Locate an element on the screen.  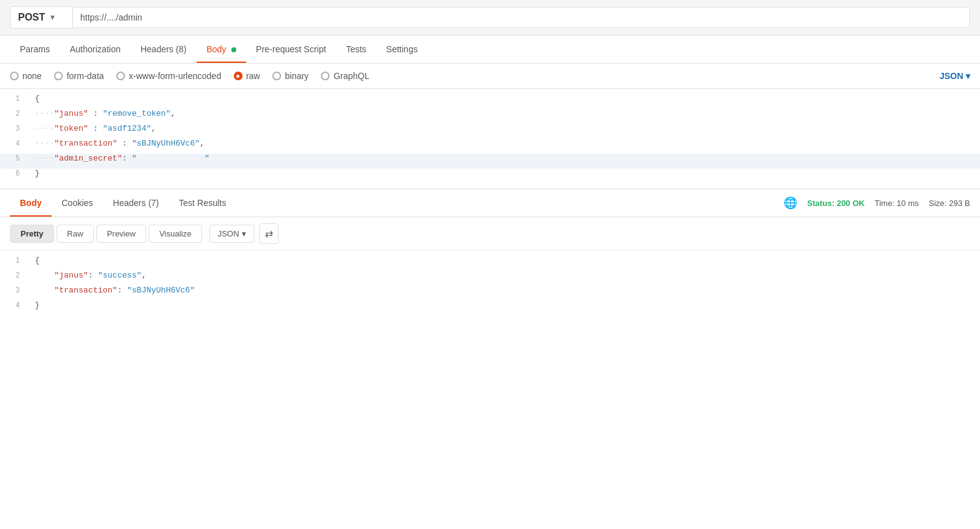
response-status: Status: 200 OK is located at coordinates (836, 203).